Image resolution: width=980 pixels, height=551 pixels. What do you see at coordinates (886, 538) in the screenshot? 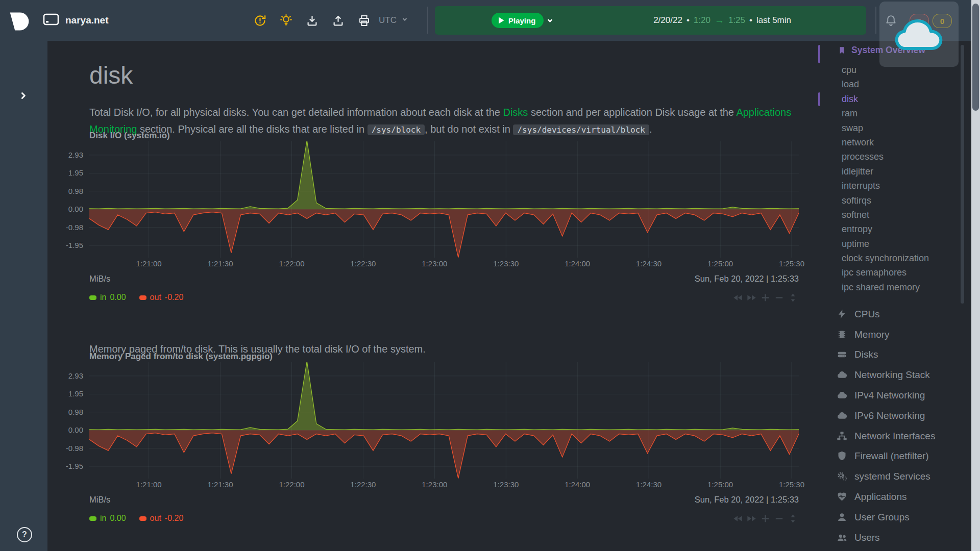
I see `menu-section-users: Users` at bounding box center [886, 538].